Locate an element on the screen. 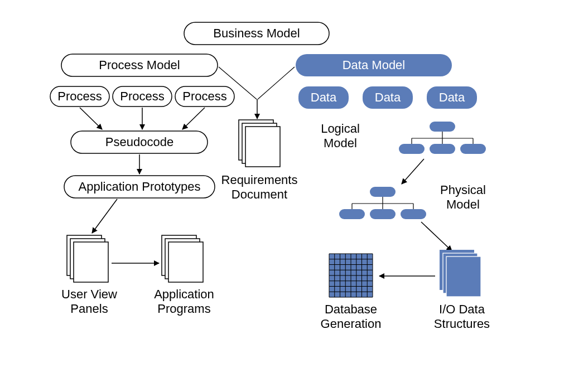 This screenshot has width=569, height=392. node-business-model: Business Model is located at coordinates (257, 33).